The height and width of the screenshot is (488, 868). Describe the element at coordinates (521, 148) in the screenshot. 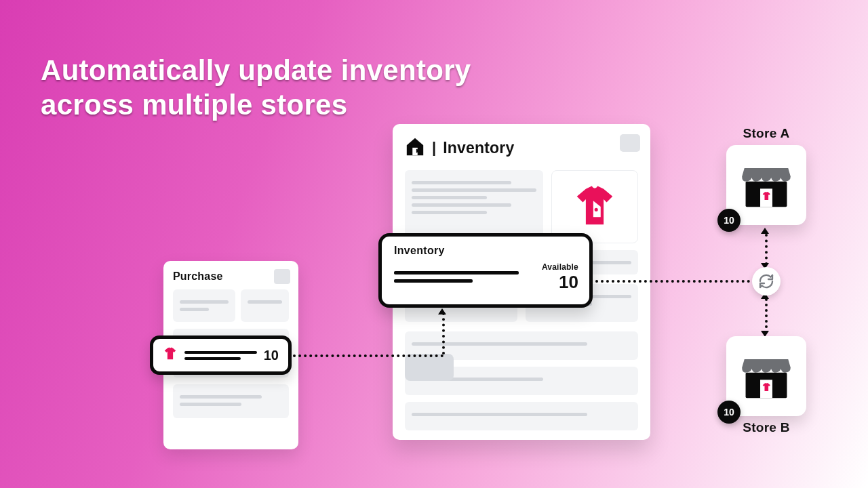

I see `inventory-header: | Inventory` at that location.